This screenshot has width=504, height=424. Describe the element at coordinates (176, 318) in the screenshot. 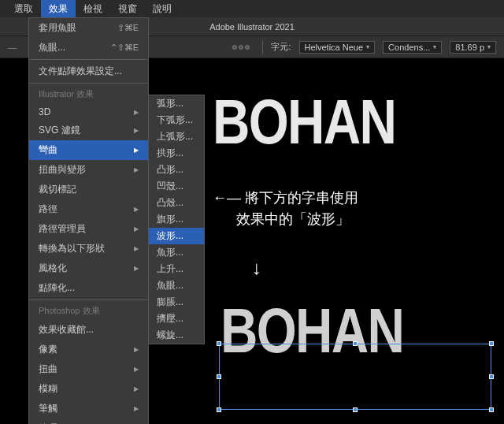

I see `sub-squeeze: 擠壓...` at that location.